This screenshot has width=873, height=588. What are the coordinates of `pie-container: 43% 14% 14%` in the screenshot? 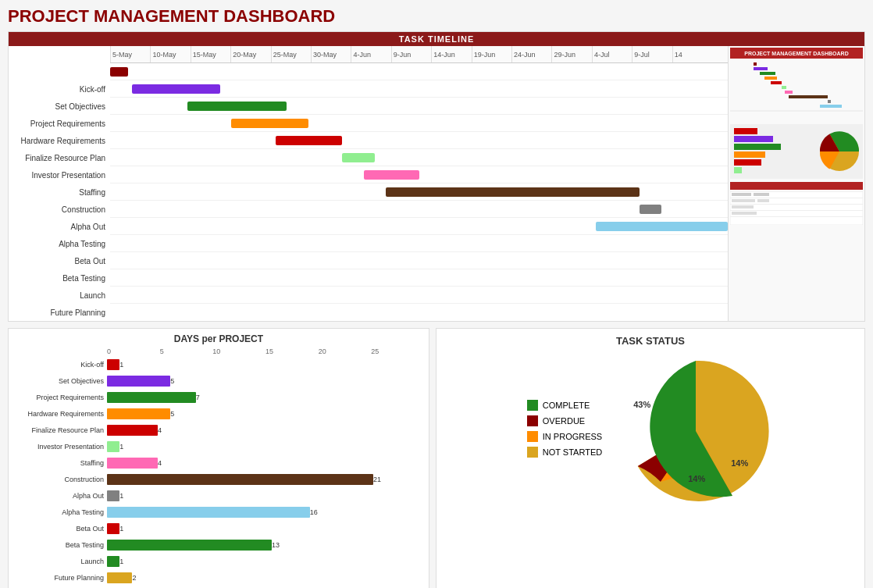 It's located at (696, 431).